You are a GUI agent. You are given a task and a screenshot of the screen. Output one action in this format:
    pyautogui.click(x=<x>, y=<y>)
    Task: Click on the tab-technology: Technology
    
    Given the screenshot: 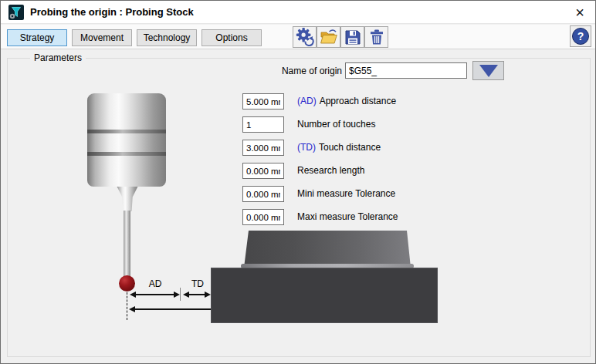 What is the action you would take?
    pyautogui.click(x=167, y=38)
    